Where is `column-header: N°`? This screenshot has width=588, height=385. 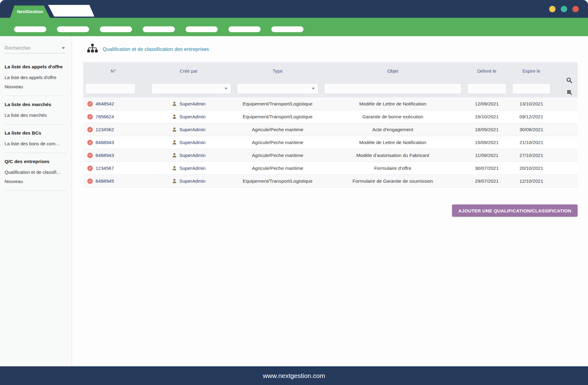 column-header: N° is located at coordinates (113, 71).